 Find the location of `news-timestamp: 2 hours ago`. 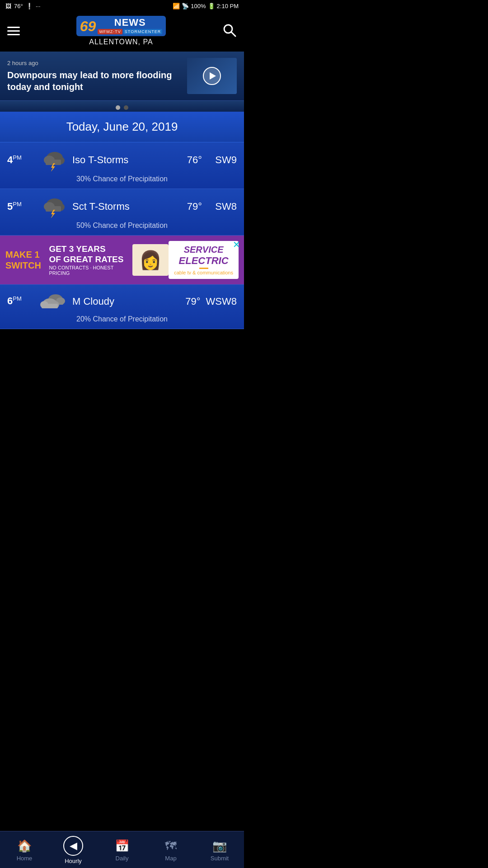

news-timestamp: 2 hours ago is located at coordinates (94, 63).